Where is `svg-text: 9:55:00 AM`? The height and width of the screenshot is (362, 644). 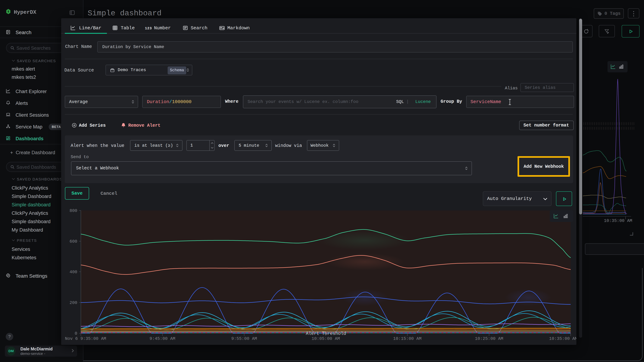
svg-text: 9:55:00 AM is located at coordinates (244, 339).